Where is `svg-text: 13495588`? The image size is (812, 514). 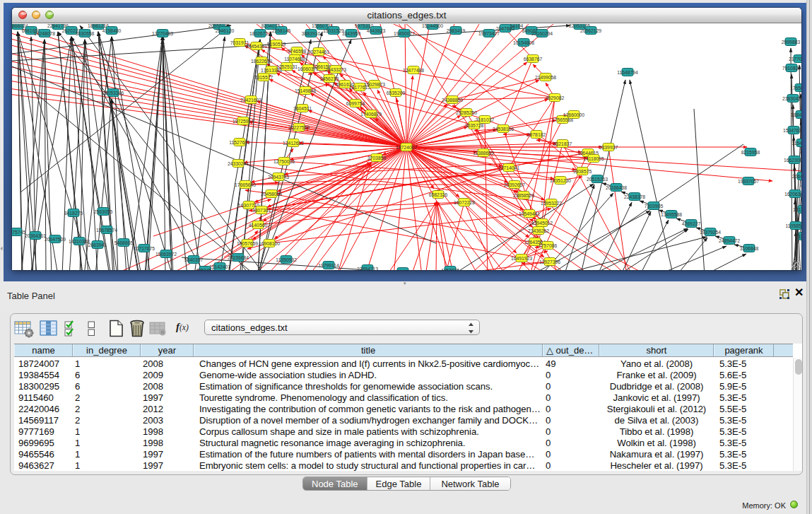 svg-text: 13495588 is located at coordinates (671, 215).